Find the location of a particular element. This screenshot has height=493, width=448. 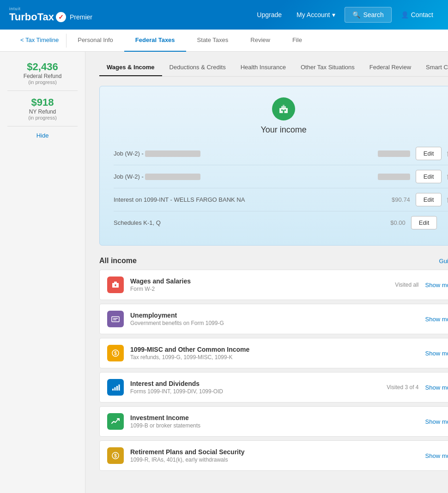

list-item-investment: Investment Income 1099-B or broker state… is located at coordinates (273, 421).